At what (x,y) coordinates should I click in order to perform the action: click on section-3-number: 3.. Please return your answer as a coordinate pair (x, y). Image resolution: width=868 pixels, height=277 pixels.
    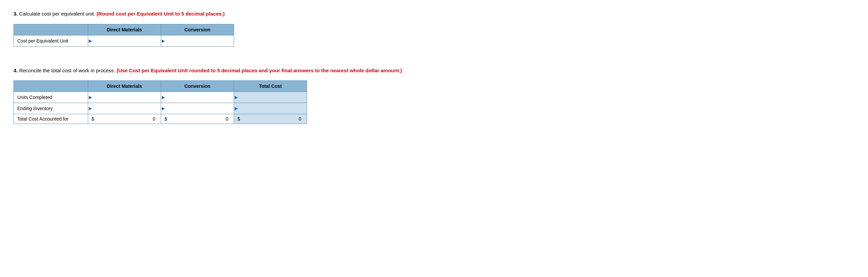
    Looking at the image, I should click on (16, 14).